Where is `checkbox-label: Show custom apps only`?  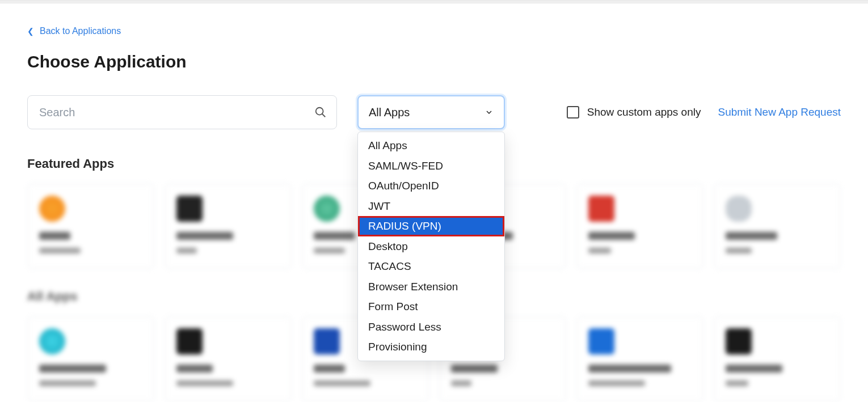
checkbox-label: Show custom apps only is located at coordinates (644, 112).